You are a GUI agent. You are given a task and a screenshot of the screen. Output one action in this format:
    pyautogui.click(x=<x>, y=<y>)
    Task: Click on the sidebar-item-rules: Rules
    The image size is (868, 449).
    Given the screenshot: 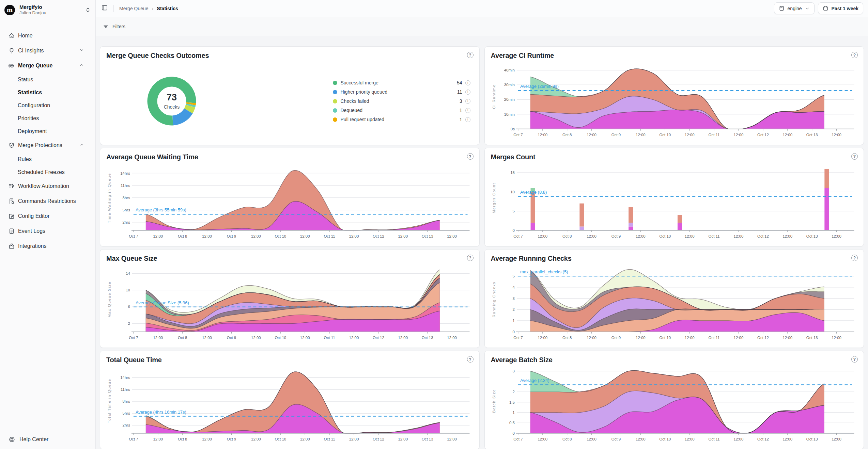 What is the action you would take?
    pyautogui.click(x=46, y=159)
    